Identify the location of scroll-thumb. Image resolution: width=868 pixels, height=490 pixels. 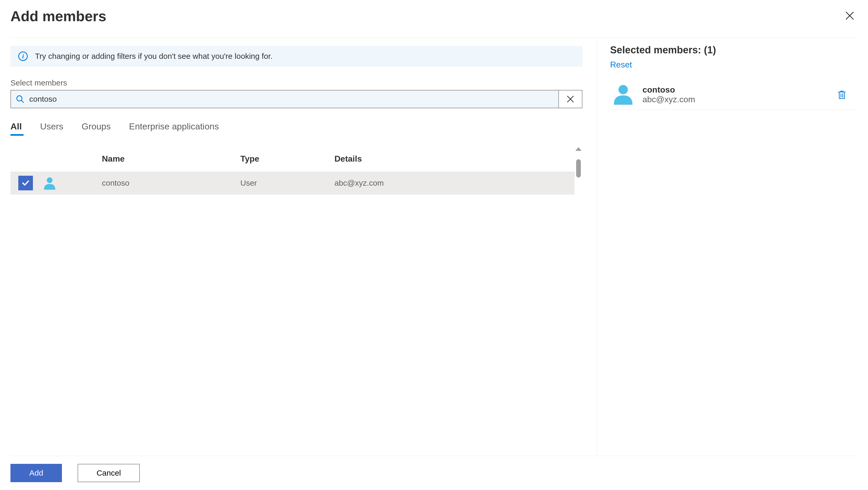
(579, 168).